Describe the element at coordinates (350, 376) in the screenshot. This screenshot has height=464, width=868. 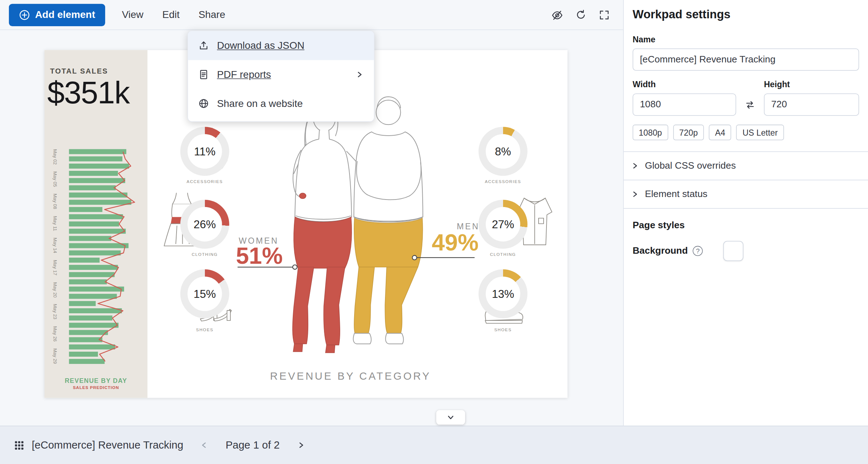
I see `revenue-by-category-title: REVENUE BY CATEGORY` at that location.